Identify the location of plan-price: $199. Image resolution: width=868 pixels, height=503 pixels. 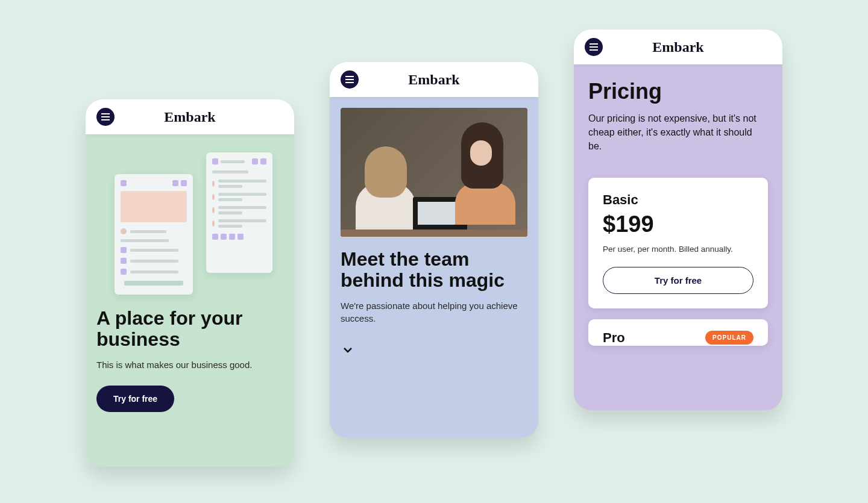
(678, 224).